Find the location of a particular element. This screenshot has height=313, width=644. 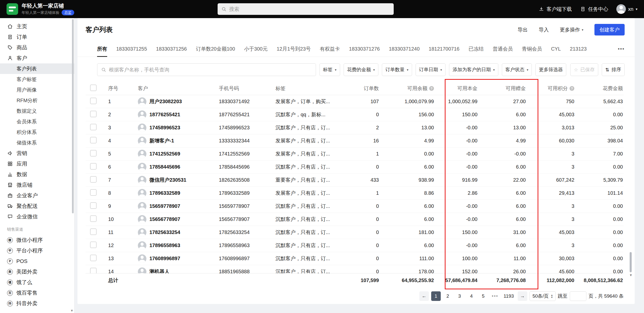

sidebar-item-goods: 商品 is located at coordinates (37, 48).